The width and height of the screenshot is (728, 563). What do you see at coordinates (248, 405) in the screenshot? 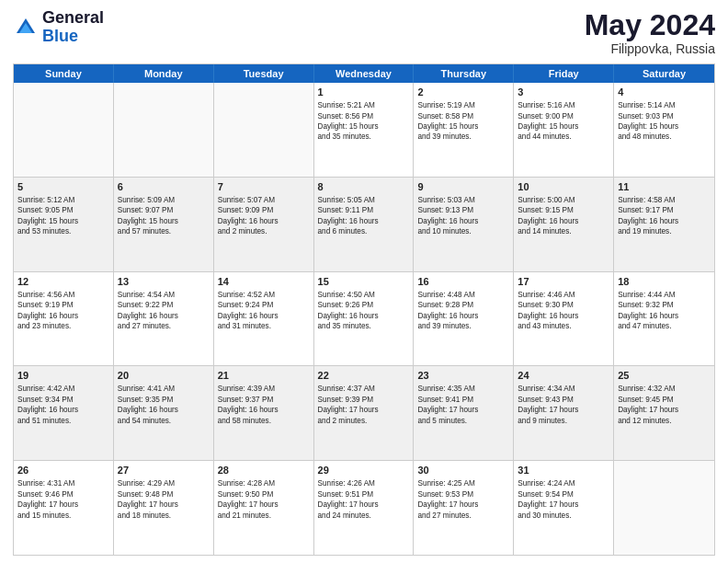
I see `day-info: Sunrise: 4:39 AMSunset: 9:37 PMDaylight:…` at bounding box center [248, 405].